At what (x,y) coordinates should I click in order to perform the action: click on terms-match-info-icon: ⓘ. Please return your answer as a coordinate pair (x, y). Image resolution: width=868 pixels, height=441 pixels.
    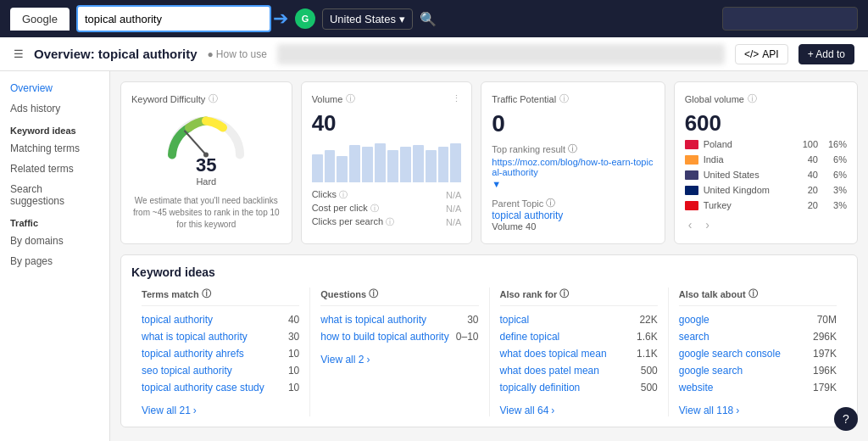
    Looking at the image, I should click on (207, 293).